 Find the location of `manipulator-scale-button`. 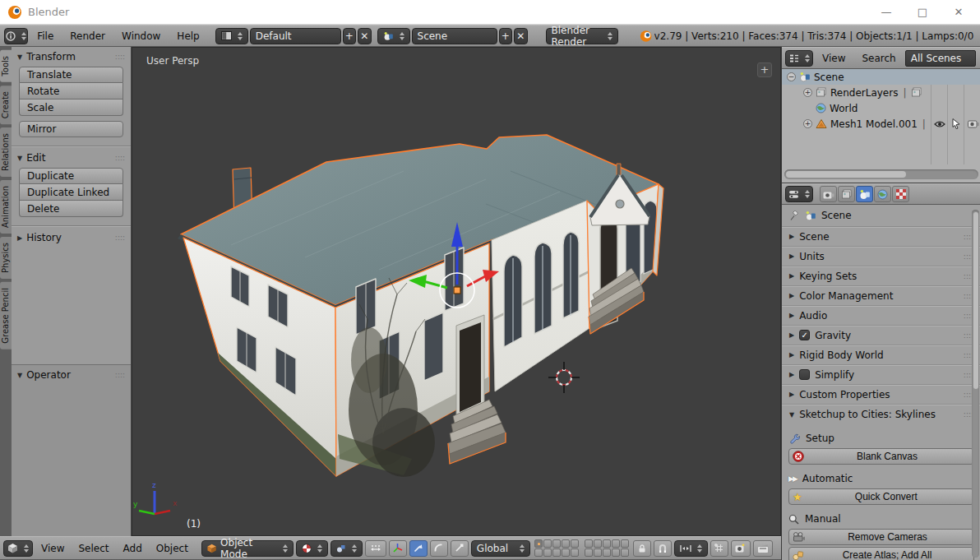

manipulator-scale-button is located at coordinates (460, 548).